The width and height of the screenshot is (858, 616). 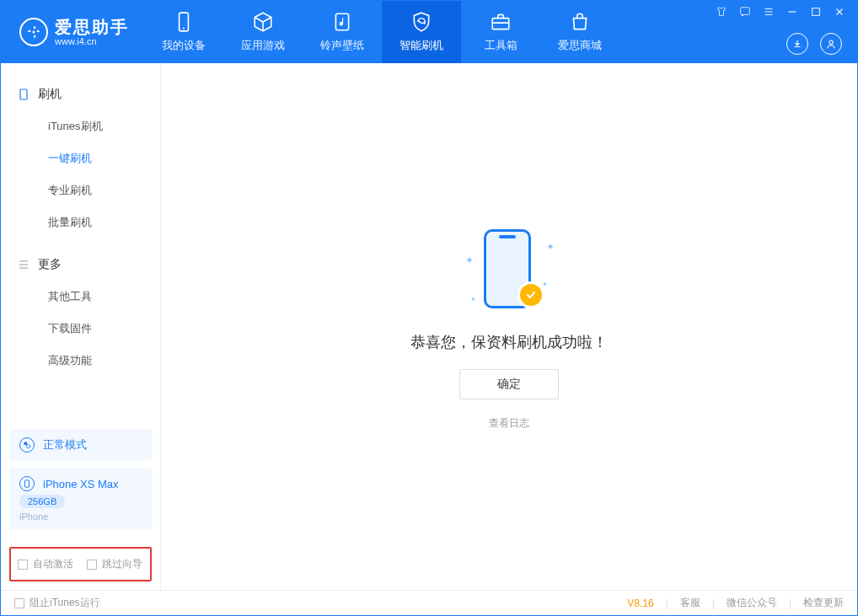 I want to click on view-log-link: 查看日志, so click(x=509, y=423).